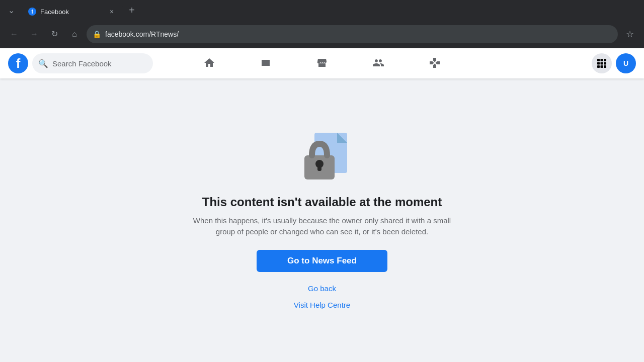 The width and height of the screenshot is (644, 362). I want to click on new-tab-button: +, so click(132, 10).